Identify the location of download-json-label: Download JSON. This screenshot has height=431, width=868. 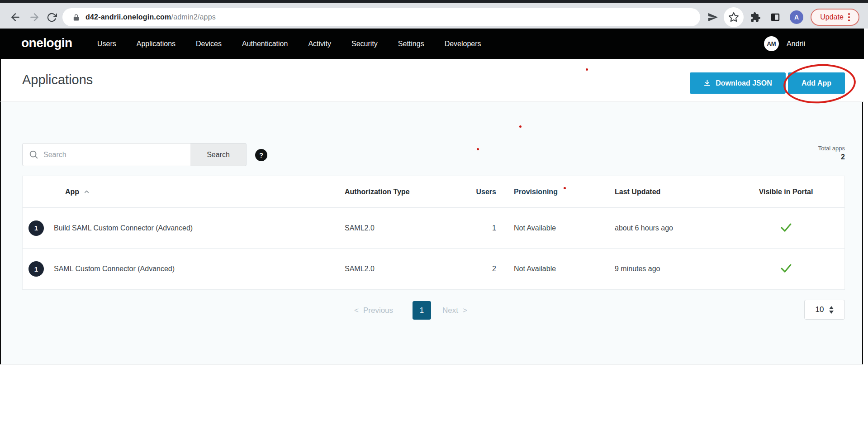
(744, 83).